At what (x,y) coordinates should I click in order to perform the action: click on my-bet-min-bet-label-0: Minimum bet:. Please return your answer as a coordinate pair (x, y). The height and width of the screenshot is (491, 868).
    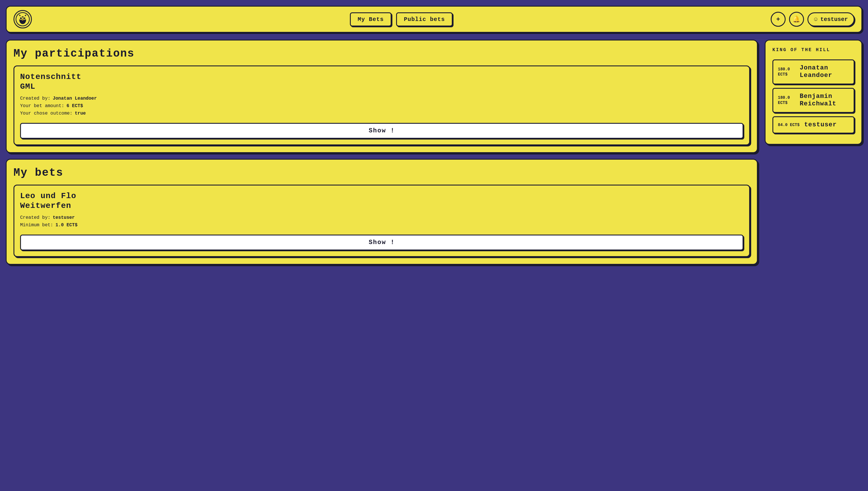
    Looking at the image, I should click on (37, 225).